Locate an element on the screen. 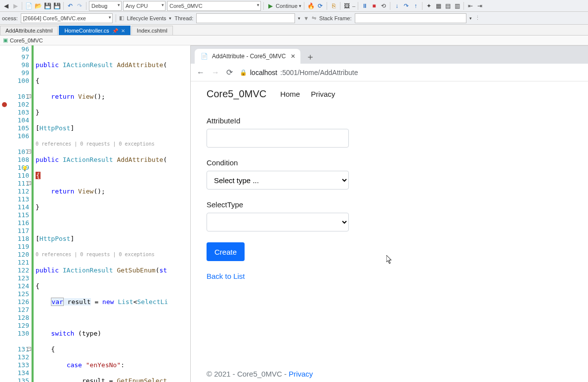  redo-icon: ↷ is located at coordinates (80, 6).